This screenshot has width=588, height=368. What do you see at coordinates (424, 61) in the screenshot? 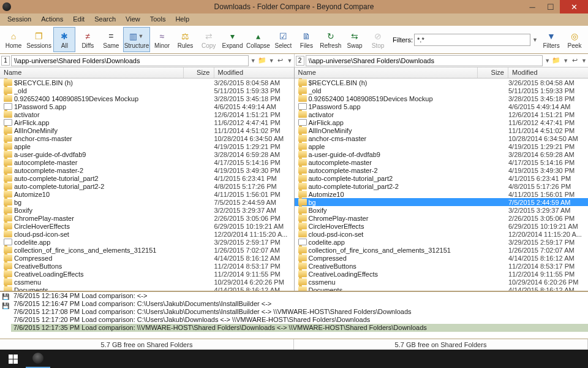
I see `path-input-right` at bounding box center [424, 61].